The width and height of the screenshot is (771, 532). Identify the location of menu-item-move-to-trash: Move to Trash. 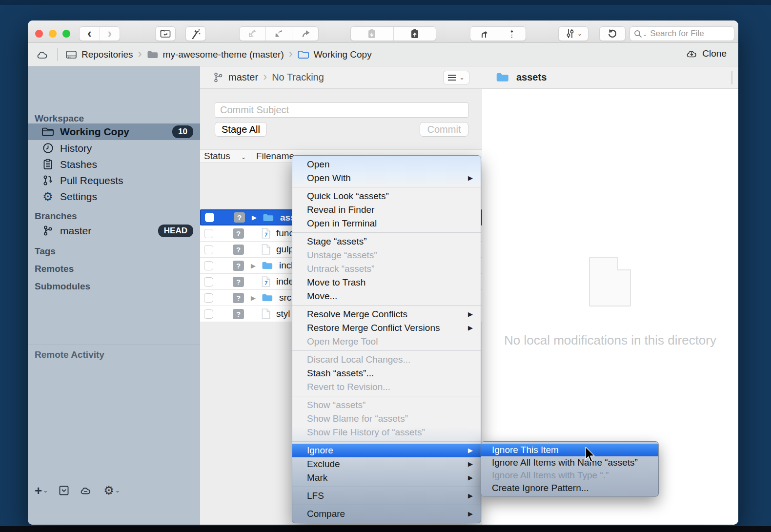
(386, 283).